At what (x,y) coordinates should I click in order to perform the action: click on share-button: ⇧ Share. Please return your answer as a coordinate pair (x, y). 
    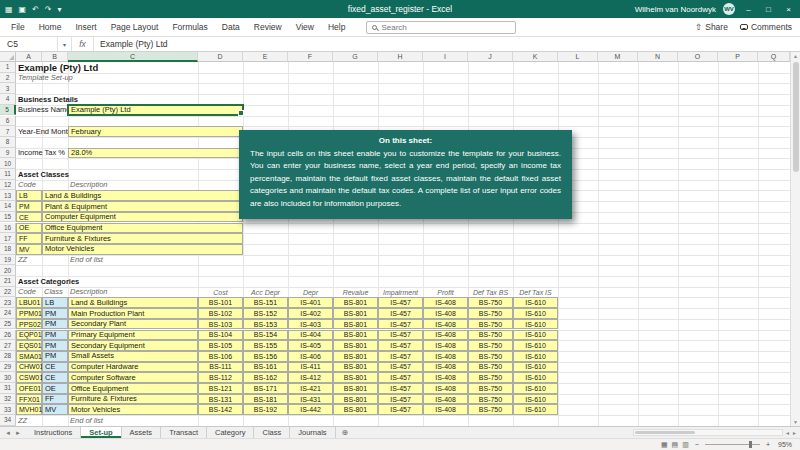
    Looking at the image, I should click on (712, 27).